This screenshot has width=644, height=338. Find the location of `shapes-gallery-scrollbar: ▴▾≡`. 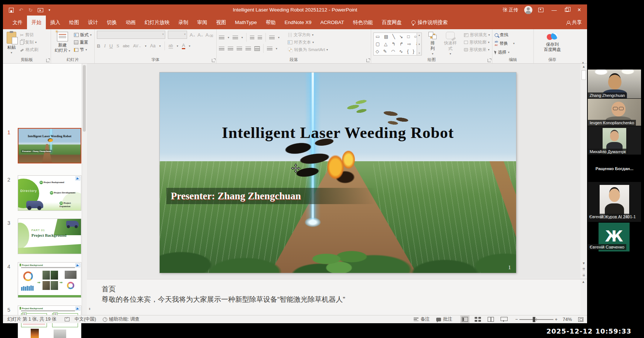

shapes-gallery-scrollbar: ▴▾≡ is located at coordinates (419, 44).